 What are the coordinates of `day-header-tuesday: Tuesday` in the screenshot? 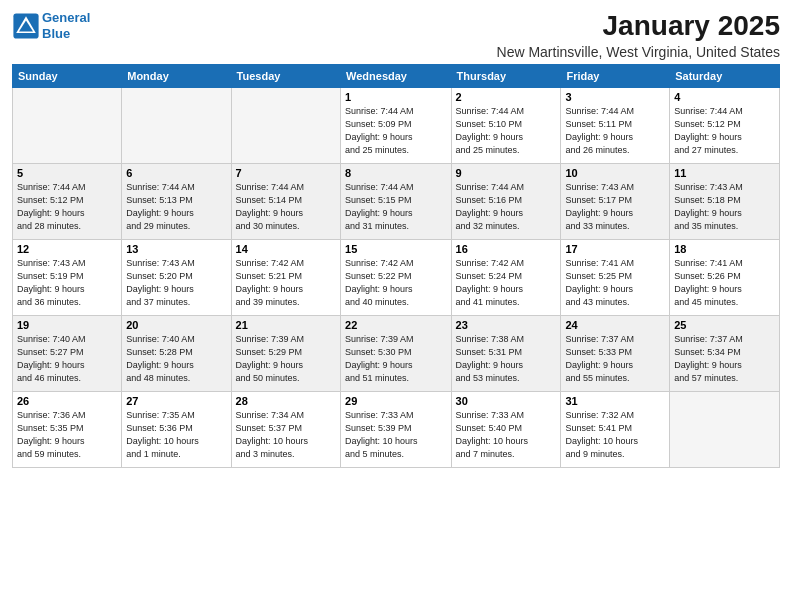 It's located at (286, 76).